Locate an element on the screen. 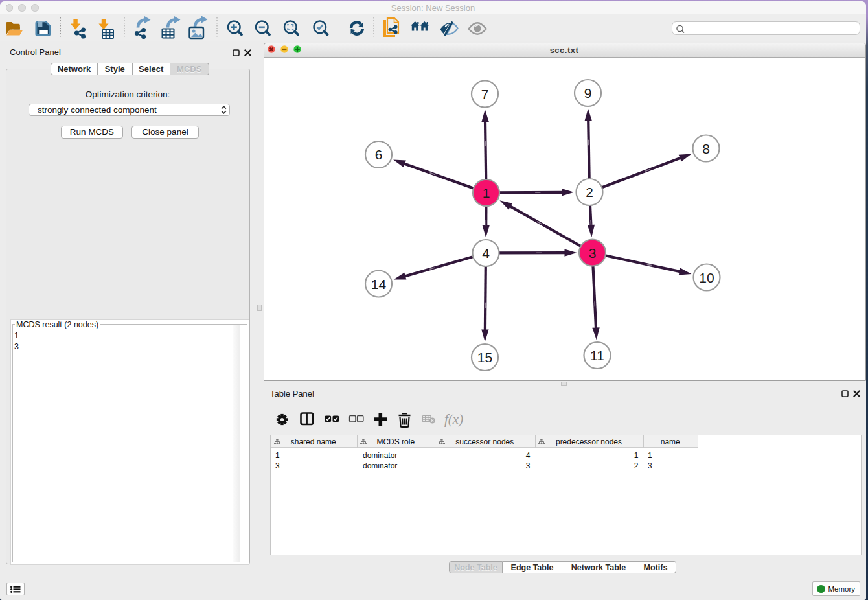 This screenshot has width=868, height=600. svg-text: 3 is located at coordinates (593, 253).